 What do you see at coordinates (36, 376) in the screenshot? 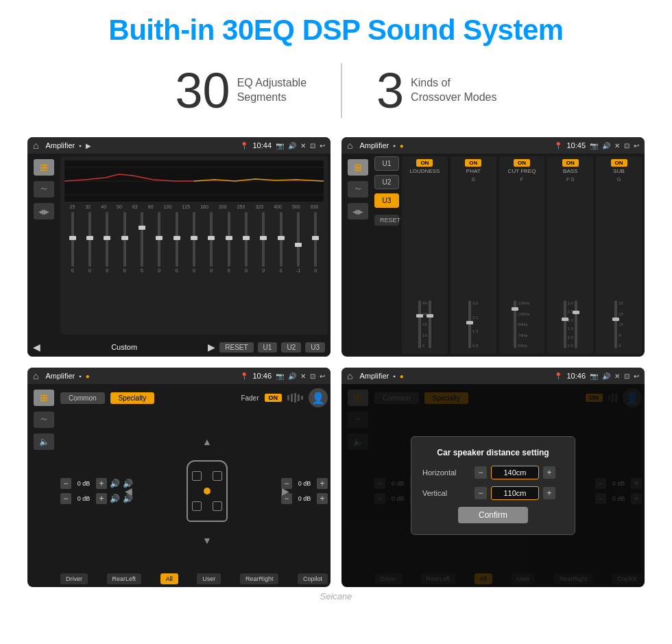
I see `home-icon-3: ⌂` at bounding box center [36, 376].